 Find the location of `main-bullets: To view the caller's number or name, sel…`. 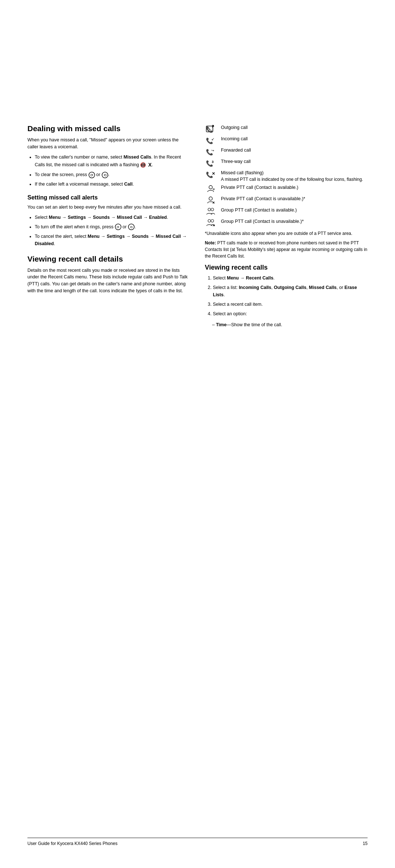

main-bullets: To view the caller's number or name, sel… is located at coordinates (113, 171).